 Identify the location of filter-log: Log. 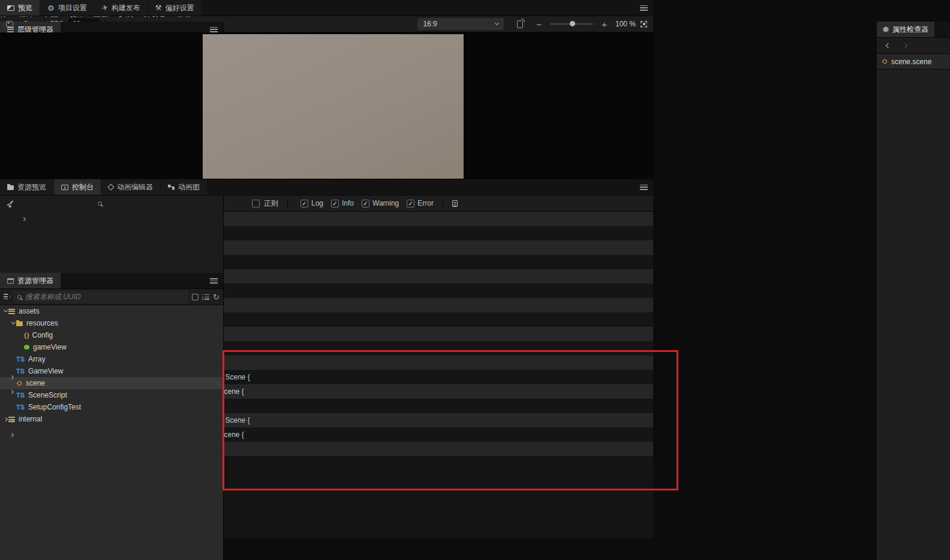
(312, 203).